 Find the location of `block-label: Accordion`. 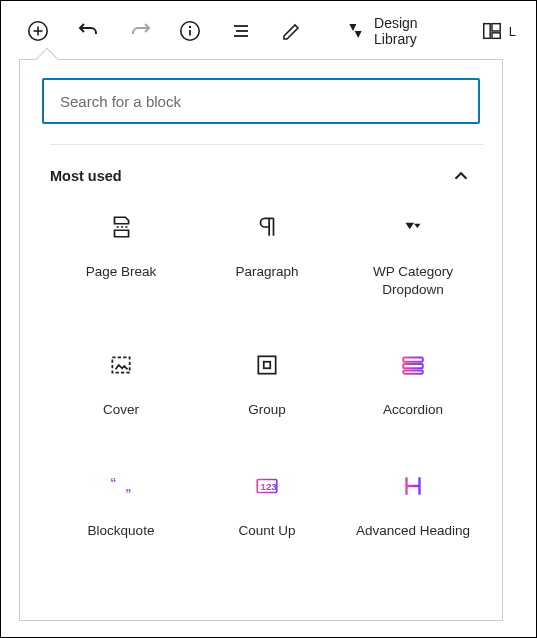

block-label: Accordion is located at coordinates (413, 410).